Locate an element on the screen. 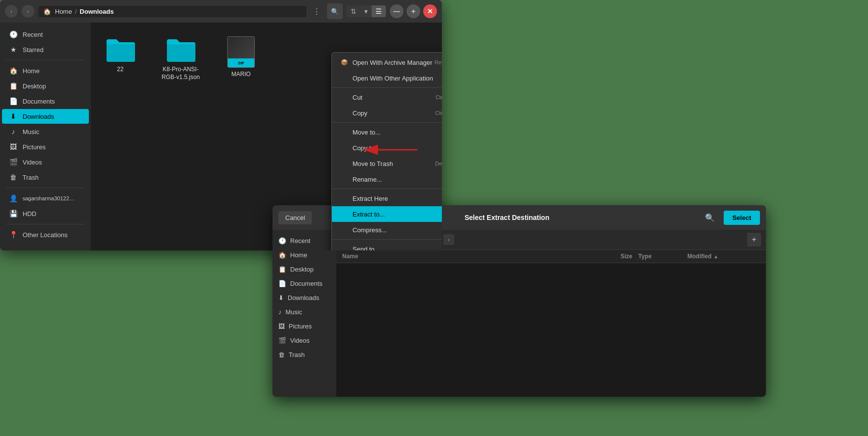 The width and height of the screenshot is (868, 436). dialog-sidebar-documents: 📄 Documents is located at coordinates (304, 284).